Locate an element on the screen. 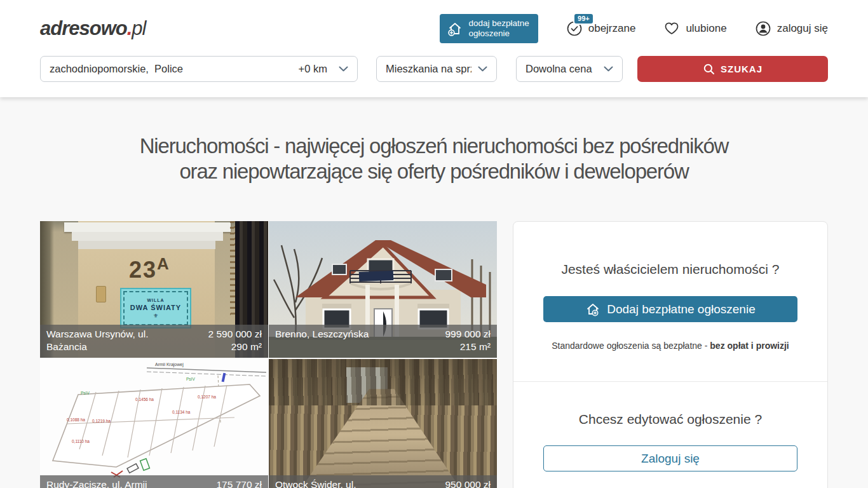  villa-sign: WILLA DWA ŚWIATY ⚜ is located at coordinates (156, 308).